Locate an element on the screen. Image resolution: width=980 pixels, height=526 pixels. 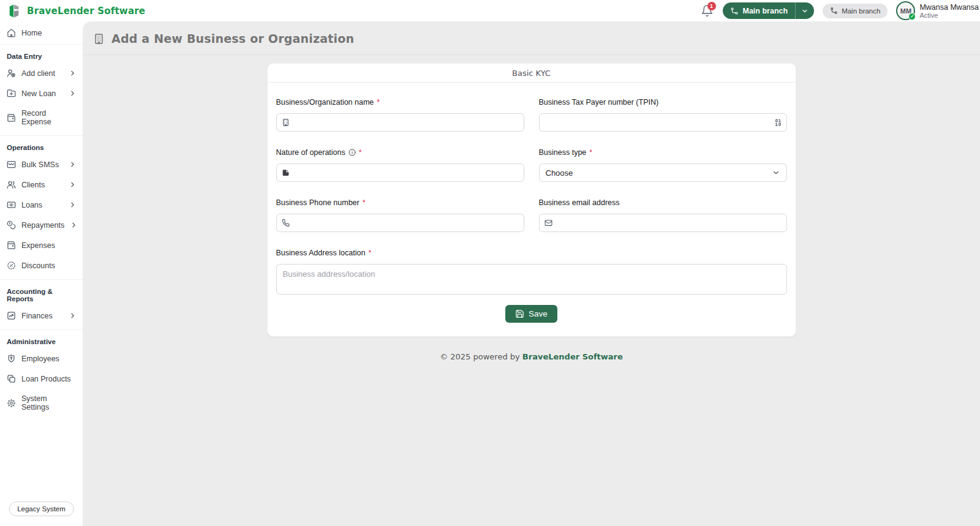
branch-selector-main: Main branch is located at coordinates (760, 11).